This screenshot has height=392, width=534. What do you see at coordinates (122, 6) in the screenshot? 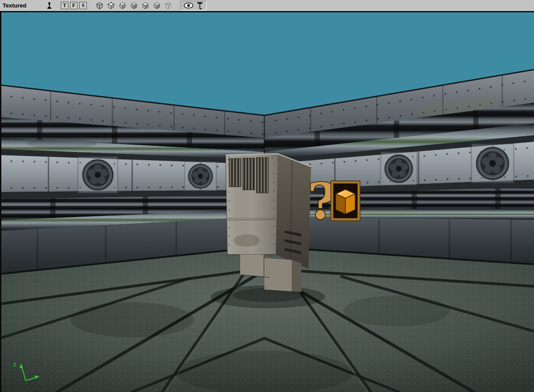
I see `cube-flat-icon` at bounding box center [122, 6].